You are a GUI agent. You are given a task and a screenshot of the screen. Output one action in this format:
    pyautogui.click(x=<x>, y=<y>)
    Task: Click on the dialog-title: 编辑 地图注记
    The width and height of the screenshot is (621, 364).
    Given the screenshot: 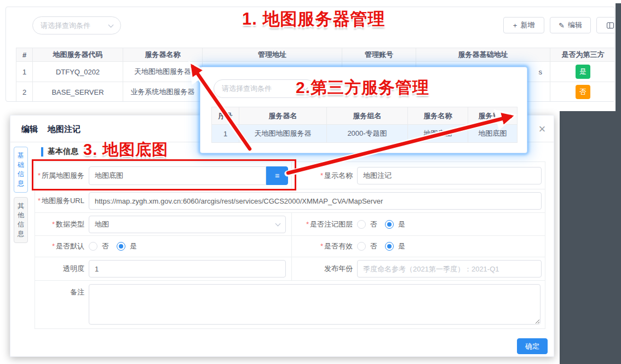 What is the action you would take?
    pyautogui.click(x=51, y=129)
    